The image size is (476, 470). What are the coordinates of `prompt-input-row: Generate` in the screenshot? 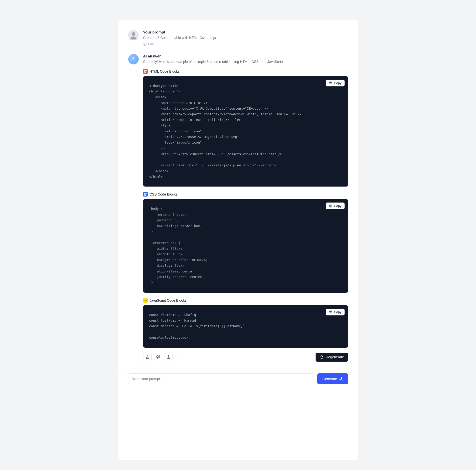 It's located at (238, 379).